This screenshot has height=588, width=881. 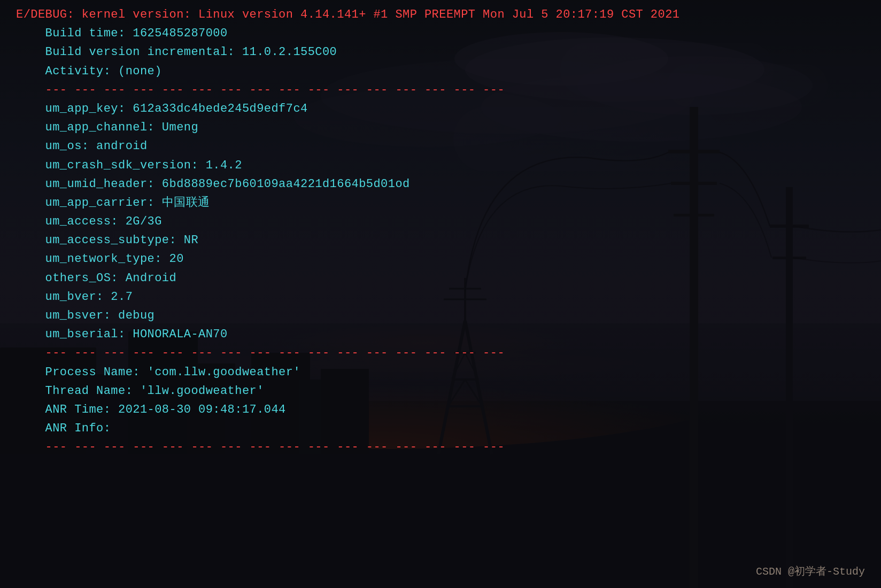 I want to click on terminal-line-17: um_bserial: HONORALA-AN70, so click(x=440, y=335).